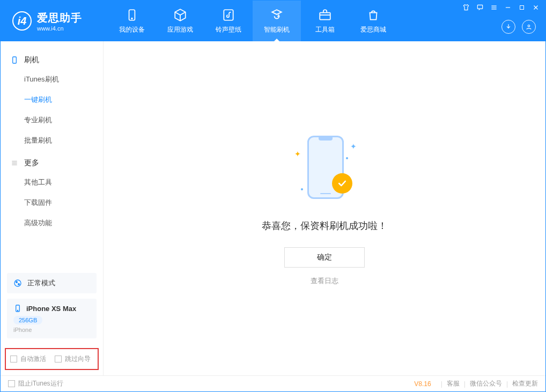 Image resolution: width=546 pixels, height=392 pixels. What do you see at coordinates (228, 21) in the screenshot?
I see `nav-ringtone-wallpaper: 铃声壁纸` at bounding box center [228, 21].